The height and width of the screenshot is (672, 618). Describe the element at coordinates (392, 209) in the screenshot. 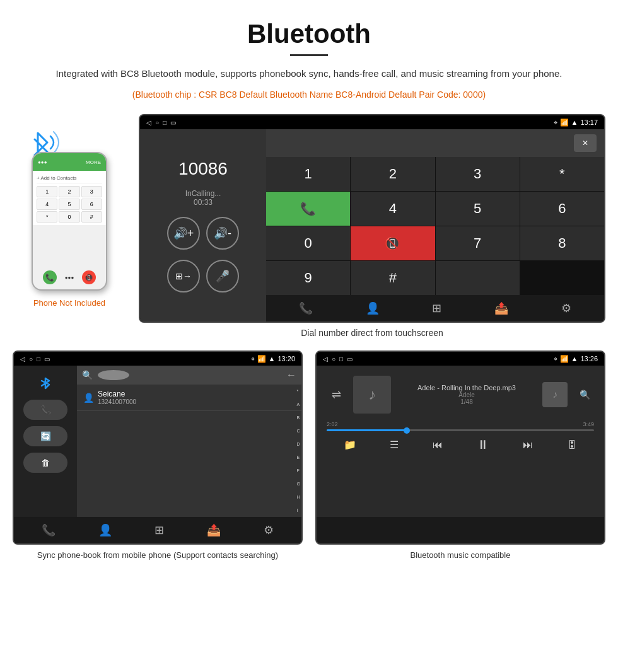

I see `key-4: 4` at that location.